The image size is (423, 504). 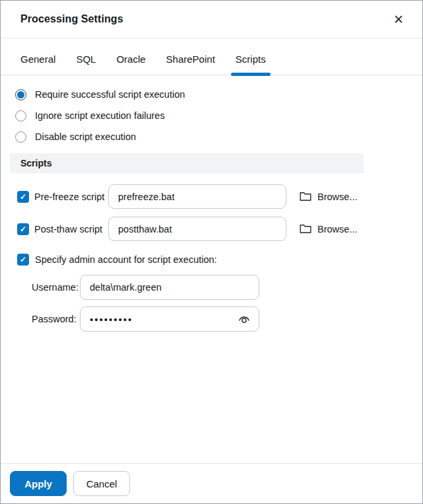 I want to click on radio-label: Disable script execution, so click(x=86, y=137).